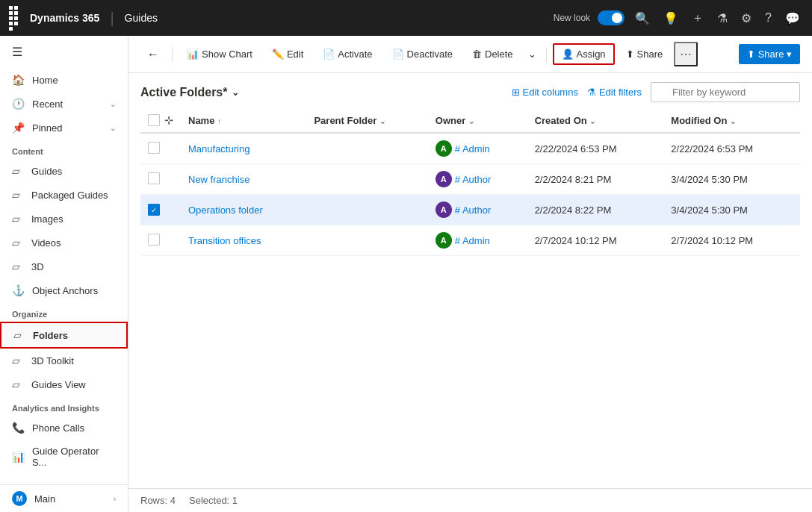 This screenshot has width=812, height=512. I want to click on lightbulb-icon: 💡, so click(671, 18).